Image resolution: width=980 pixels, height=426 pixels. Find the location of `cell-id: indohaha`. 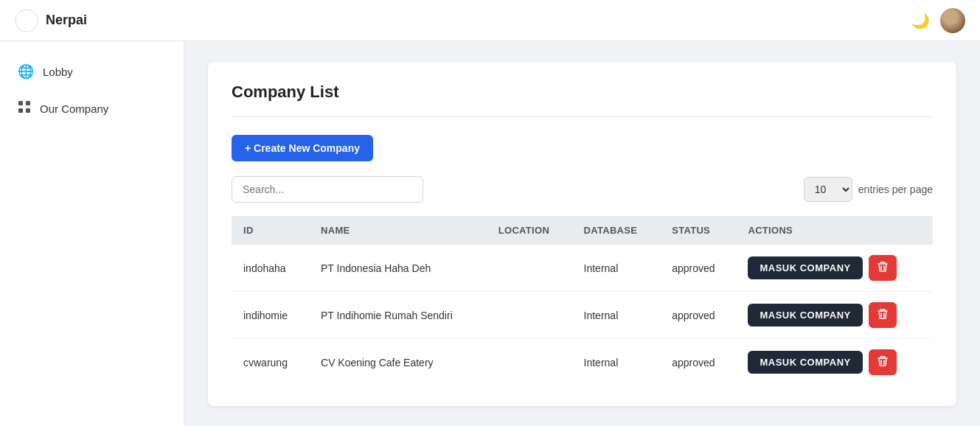

cell-id: indohaha is located at coordinates (270, 268).